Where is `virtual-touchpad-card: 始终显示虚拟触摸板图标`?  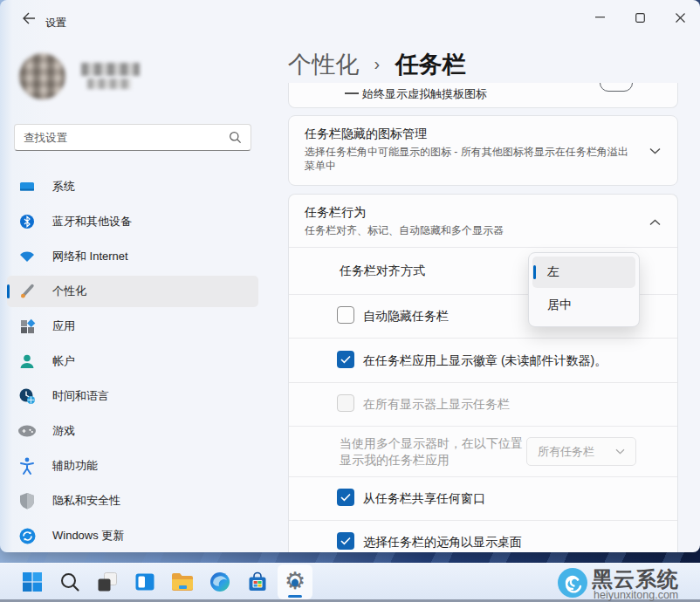
virtual-touchpad-card: 始终显示虚拟触摸板图标 is located at coordinates (484, 96).